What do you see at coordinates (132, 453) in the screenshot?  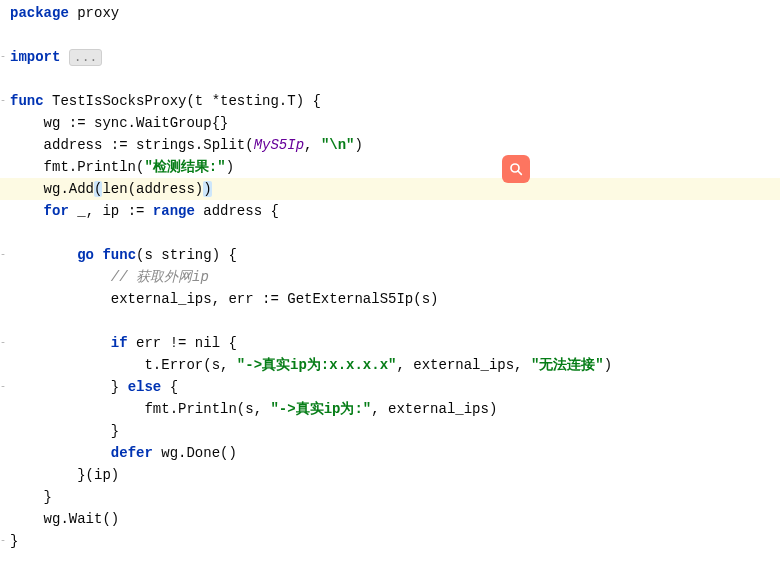 I see `keyword-defer: defer` at bounding box center [132, 453].